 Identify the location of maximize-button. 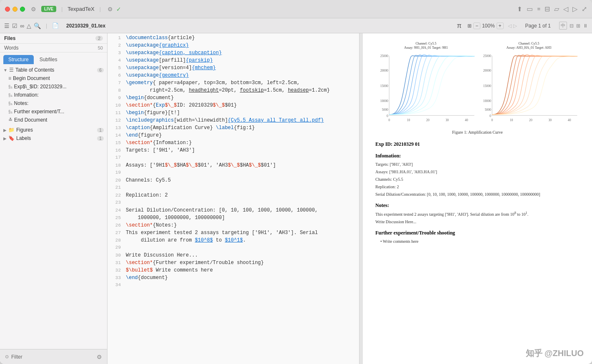
(22, 9).